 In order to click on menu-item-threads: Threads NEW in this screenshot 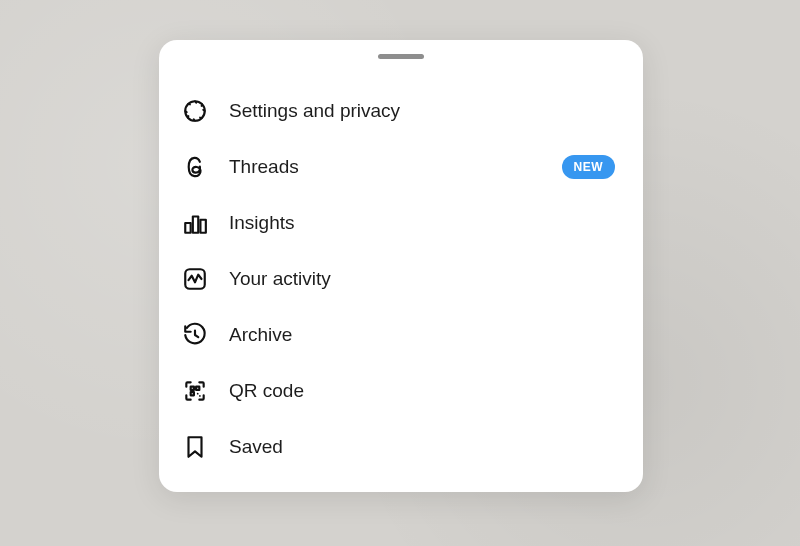, I will do `click(401, 167)`.